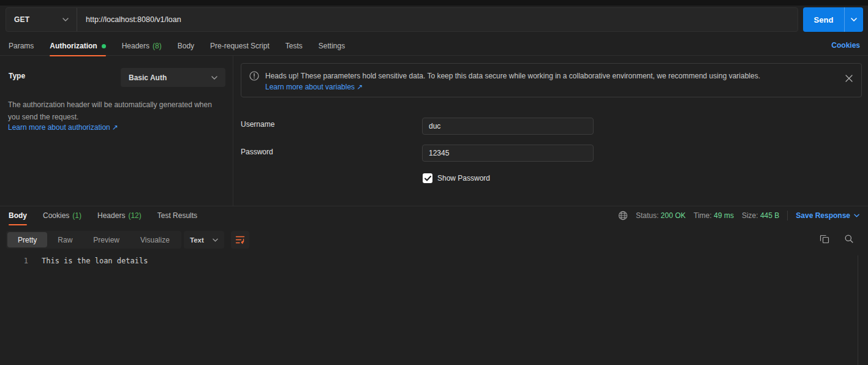 The height and width of the screenshot is (365, 868). I want to click on banner-message: Heads up! These parameters hold sensitiv…, so click(513, 83).